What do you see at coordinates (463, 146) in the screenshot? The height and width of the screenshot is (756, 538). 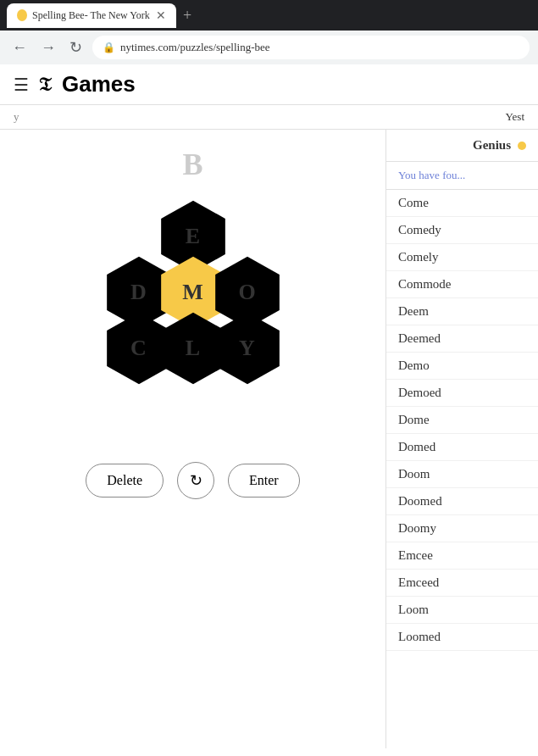 I see `genius-header: Genius` at bounding box center [463, 146].